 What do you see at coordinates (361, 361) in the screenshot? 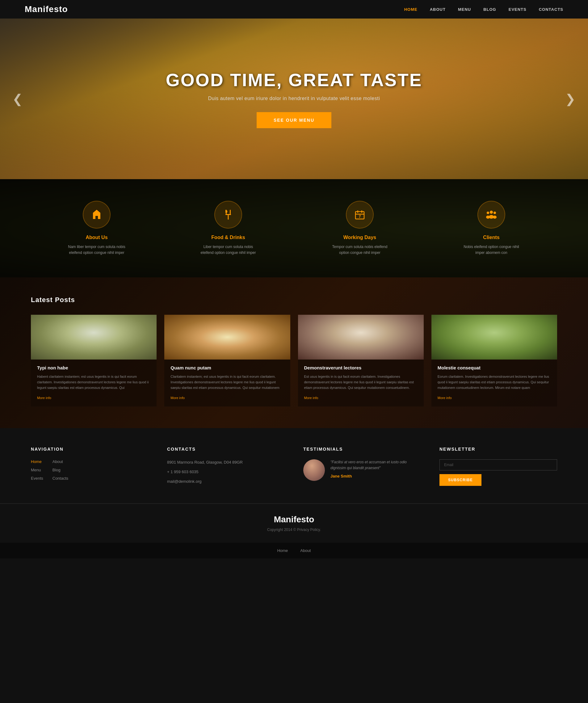
I see `post-card-3: Demonstraverunt lectores Est usus legent…` at bounding box center [361, 361].